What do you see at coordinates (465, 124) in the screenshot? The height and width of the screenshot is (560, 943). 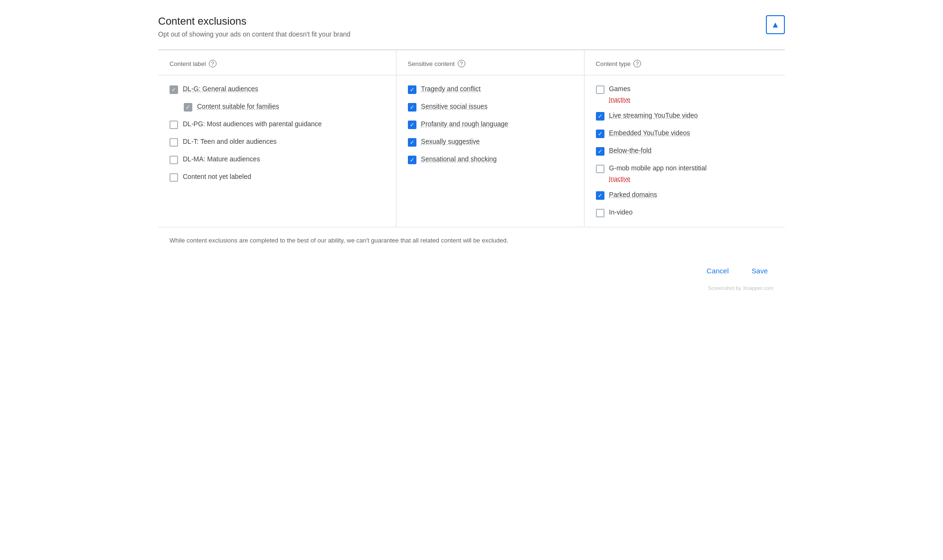 I see `profanity-label: Profanity and rough language` at bounding box center [465, 124].